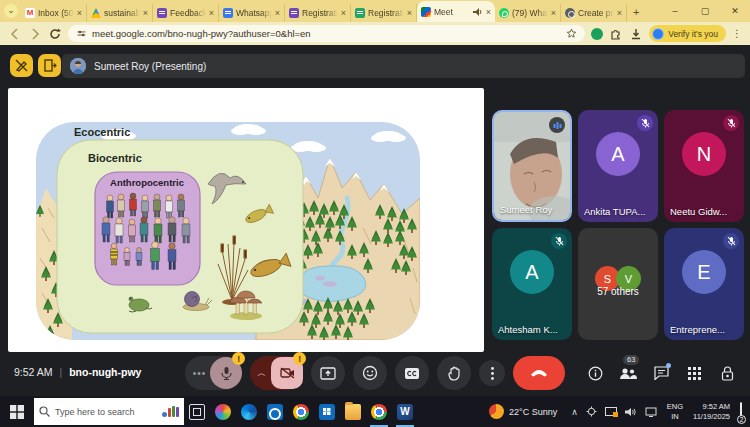 The height and width of the screenshot is (427, 750). What do you see at coordinates (22, 66) in the screenshot?
I see `annotate-disabled-button` at bounding box center [22, 66].